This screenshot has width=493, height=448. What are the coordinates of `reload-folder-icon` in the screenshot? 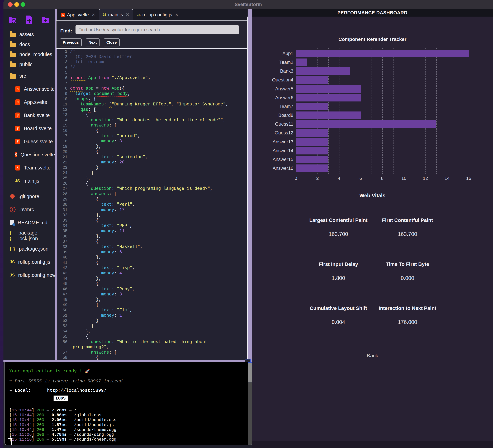 It's located at (12, 20).